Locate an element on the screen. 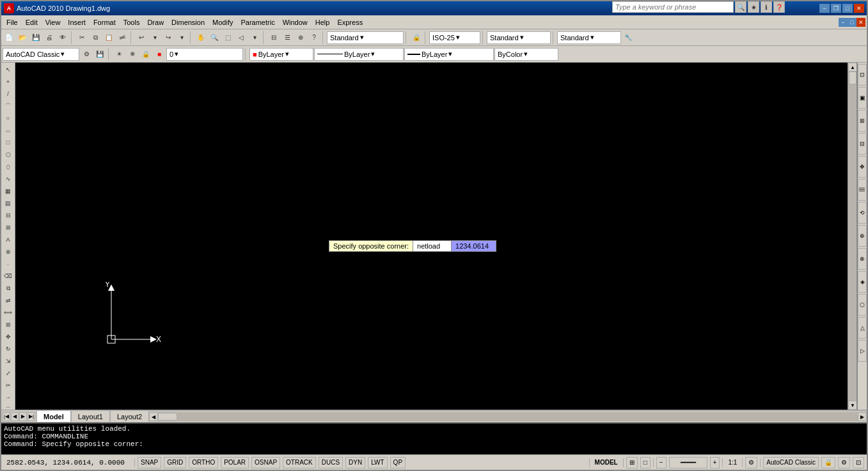 The image size is (868, 471). mirror-tool-button: ⇌ is located at coordinates (8, 300).